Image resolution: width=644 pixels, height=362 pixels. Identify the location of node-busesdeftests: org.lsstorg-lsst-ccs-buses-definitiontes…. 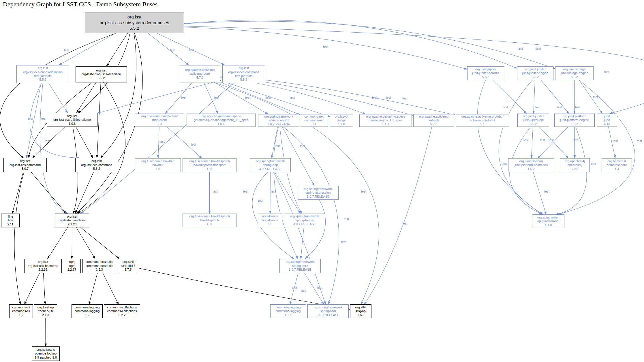
(43, 74).